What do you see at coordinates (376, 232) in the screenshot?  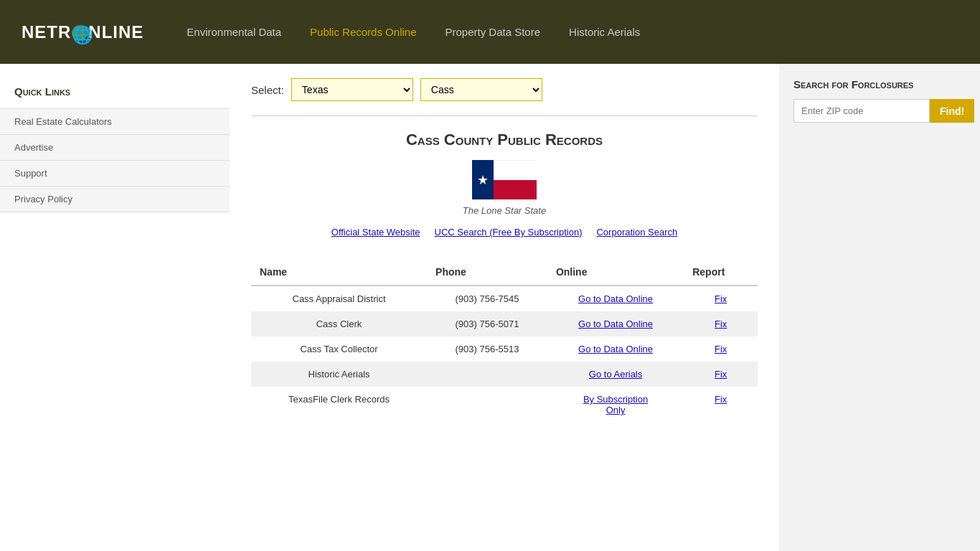 I see `county-link-official-state-website: Official State Website` at bounding box center [376, 232].